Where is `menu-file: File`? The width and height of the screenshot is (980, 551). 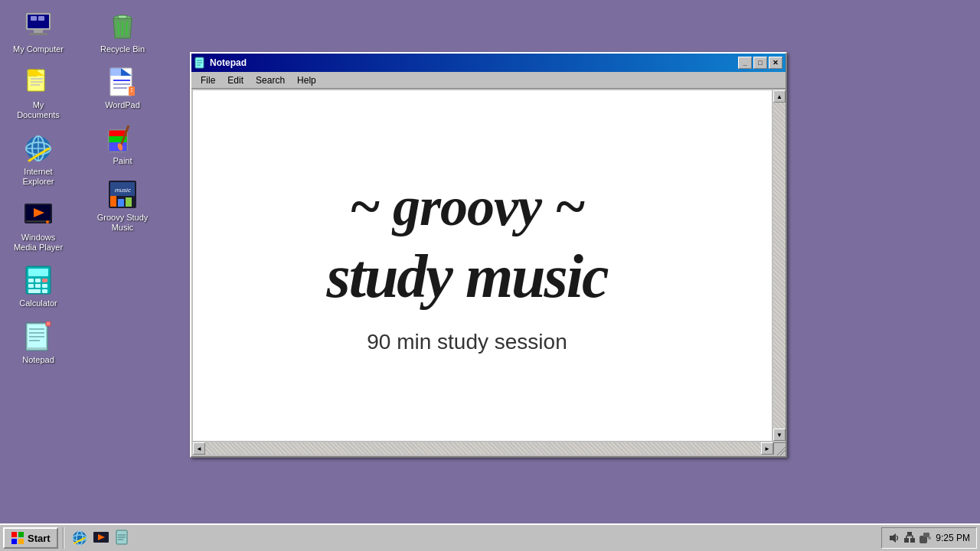
menu-file: File is located at coordinates (208, 80).